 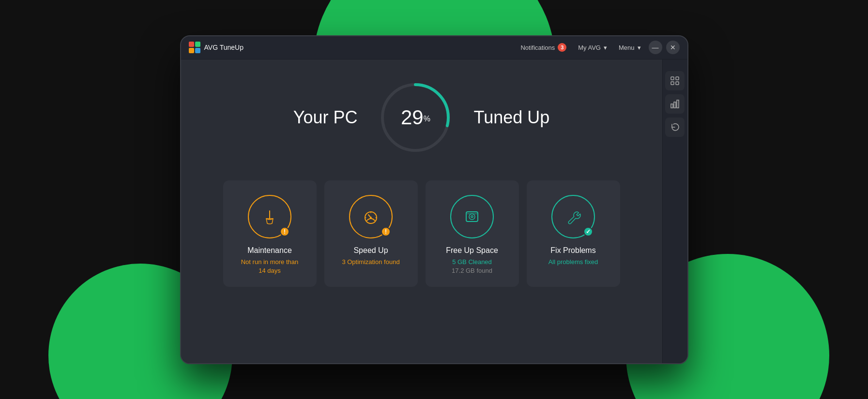 I want to click on fixproblems-card: ✓ Fix Problems All problems fixed, so click(x=573, y=234).